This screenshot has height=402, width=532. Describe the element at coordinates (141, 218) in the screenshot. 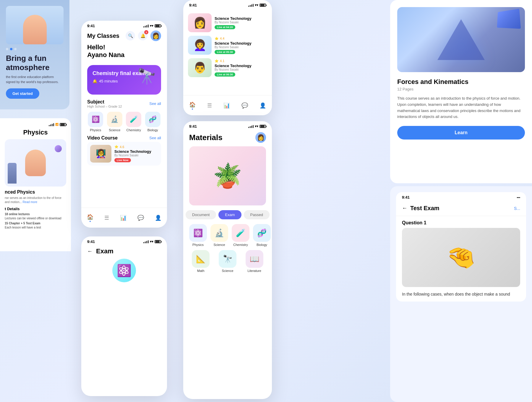

I see `chat-icon: 💬` at that location.